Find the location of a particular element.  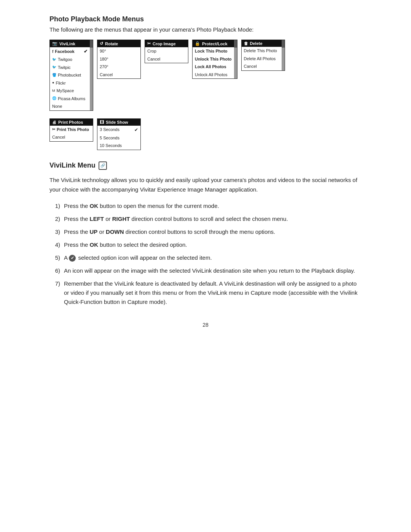

step-3-num: 3) is located at coordinates (55, 232).